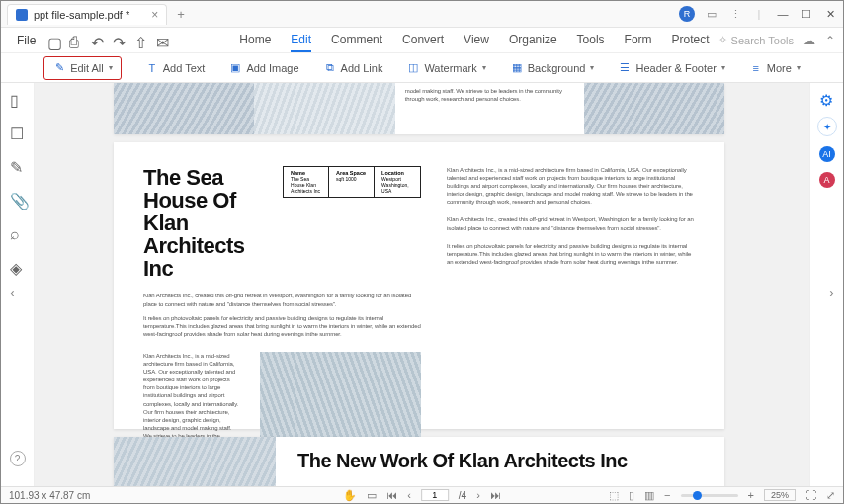 The image size is (844, 504). Describe the element at coordinates (152, 68) in the screenshot. I see `text-icon: T` at that location.